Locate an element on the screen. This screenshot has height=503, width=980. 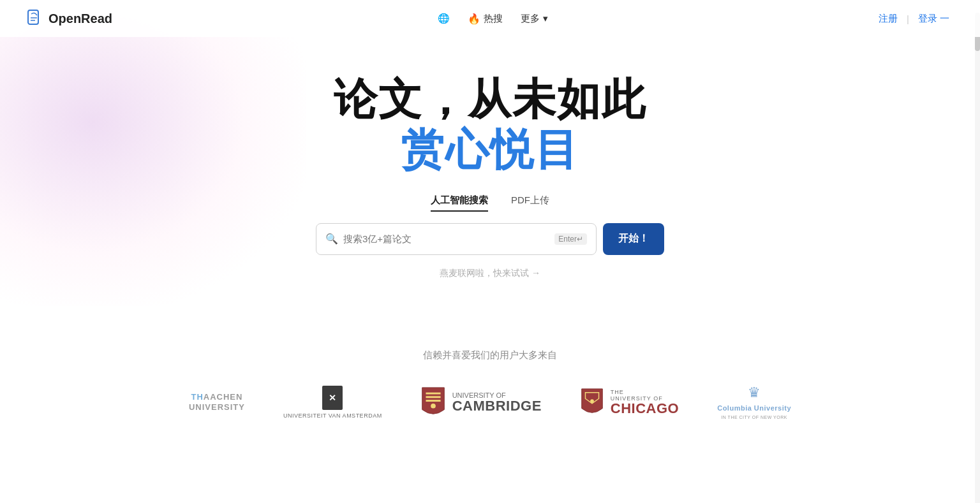
tab-pdf-upload: PDF上传 is located at coordinates (530, 203).